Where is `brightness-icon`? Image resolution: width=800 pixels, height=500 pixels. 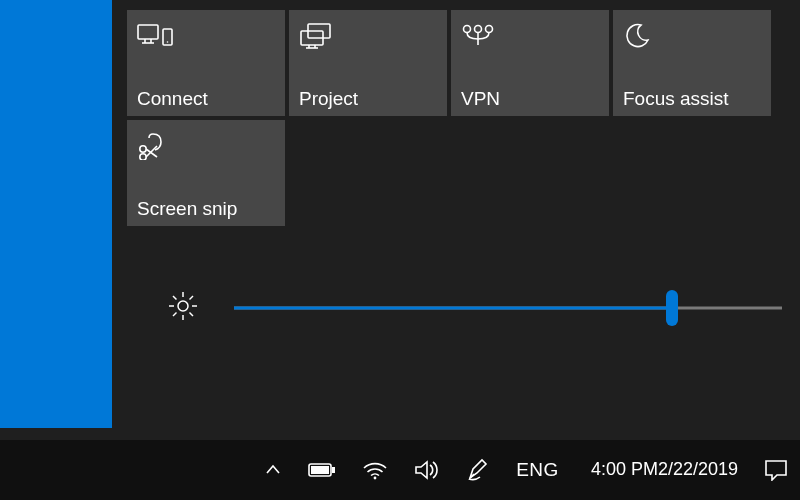
brightness-icon is located at coordinates (183, 308).